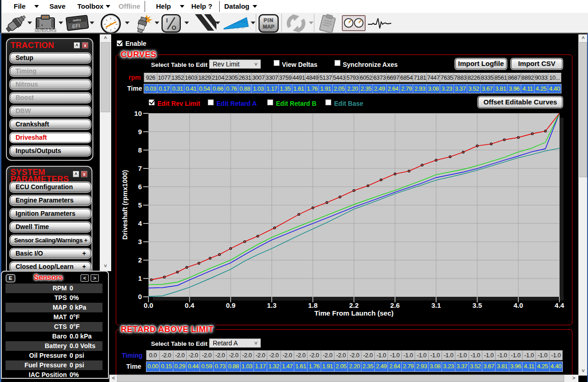  What do you see at coordinates (140, 297) in the screenshot?
I see `svg-text: 0` at bounding box center [140, 297].